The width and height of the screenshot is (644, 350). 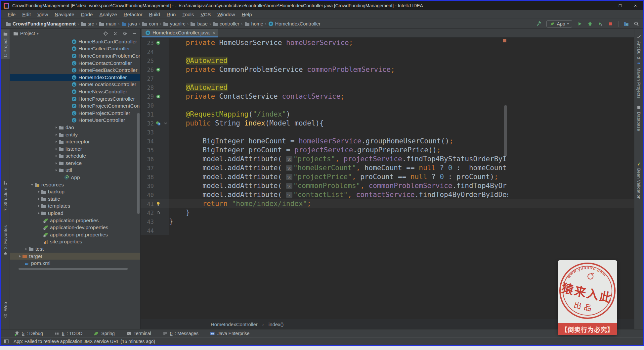 I want to click on tree-item-site-properties: site.properties, so click(x=75, y=242).